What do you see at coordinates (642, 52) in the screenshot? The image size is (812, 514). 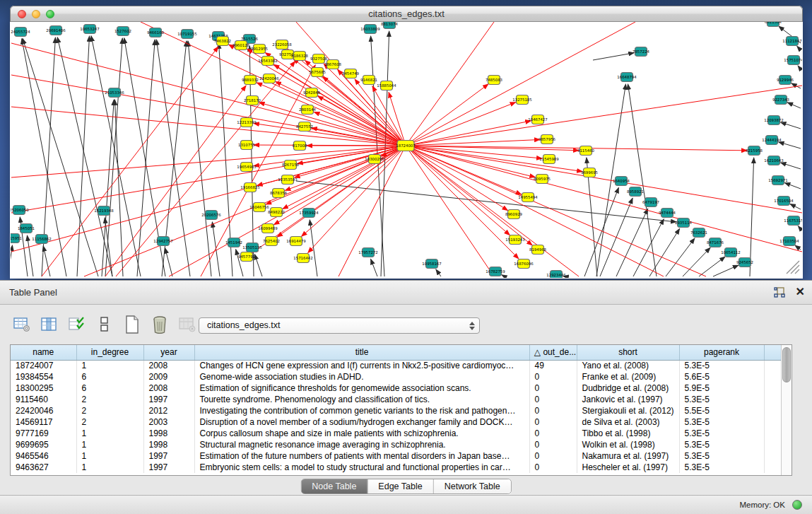 I see `graph-node: 7857224` at bounding box center [642, 52].